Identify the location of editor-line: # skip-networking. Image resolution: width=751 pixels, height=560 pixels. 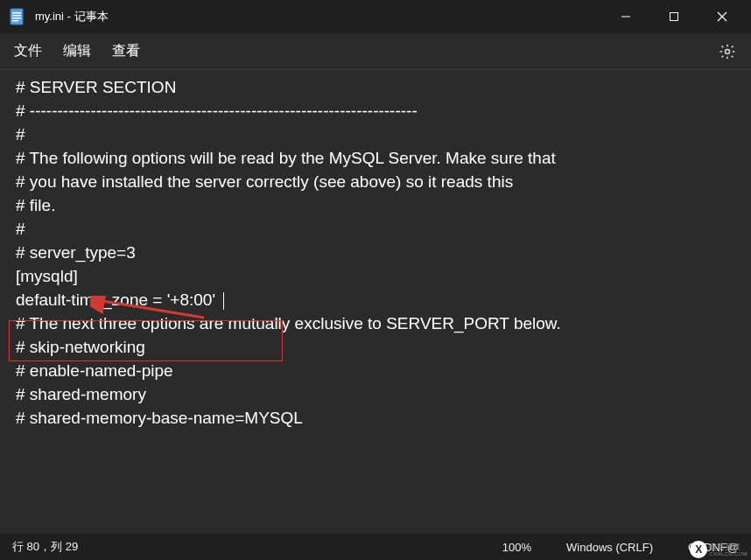
(376, 346).